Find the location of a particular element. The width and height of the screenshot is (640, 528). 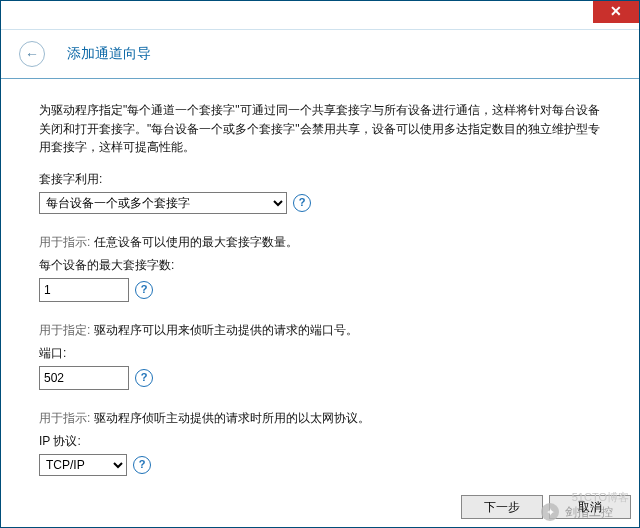

max-sockets-label: 每个设备的最大套接字数: is located at coordinates (324, 266).